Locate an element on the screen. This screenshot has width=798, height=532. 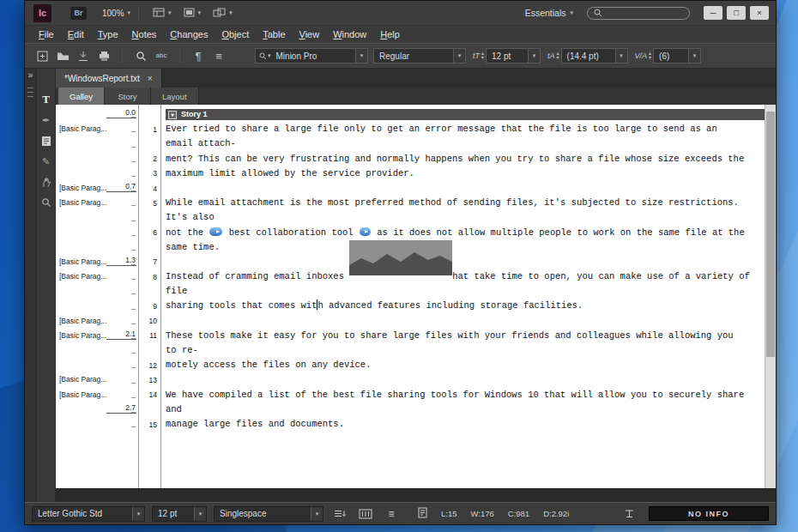
search-icon is located at coordinates (598, 13).